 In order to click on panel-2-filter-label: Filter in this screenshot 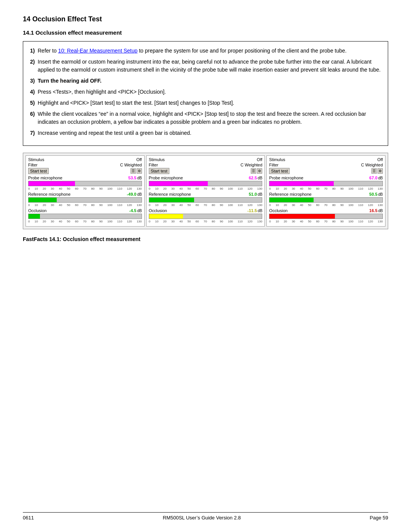, I will do `click(153, 165)`.